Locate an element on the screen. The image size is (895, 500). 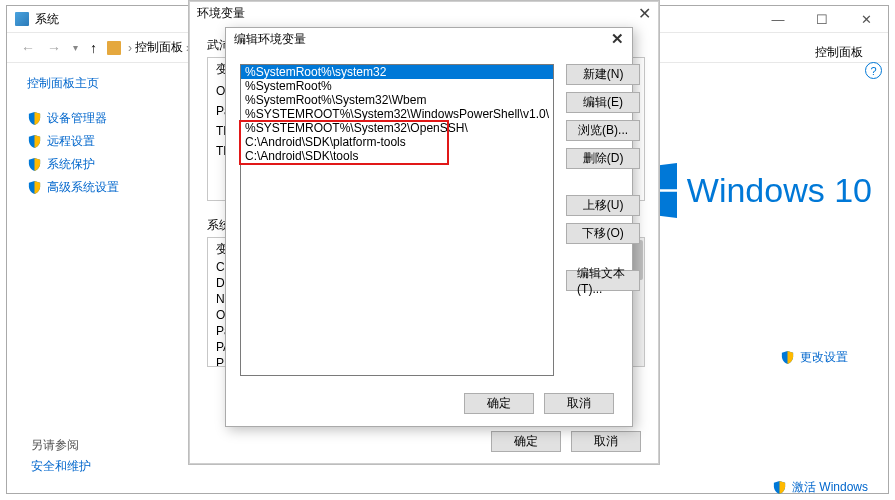
sidebar-system-protection: 系统保护 is located at coordinates (102, 164).